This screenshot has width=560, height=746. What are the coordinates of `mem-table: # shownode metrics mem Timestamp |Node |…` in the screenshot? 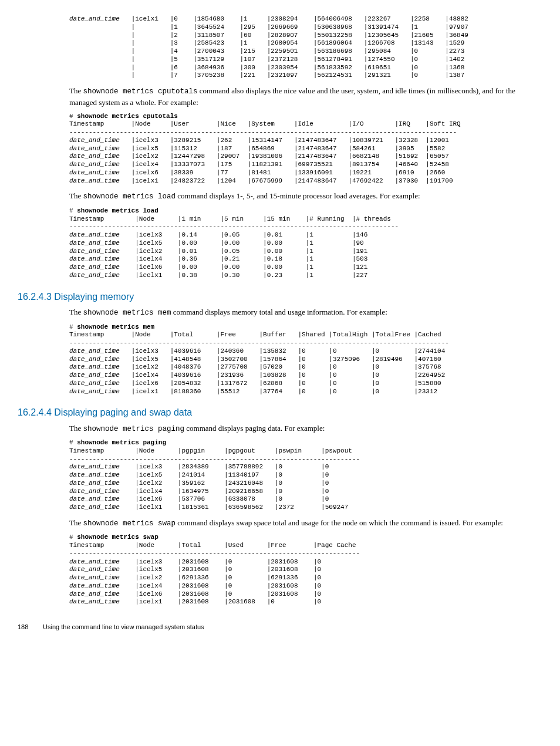 It's located at (306, 360).